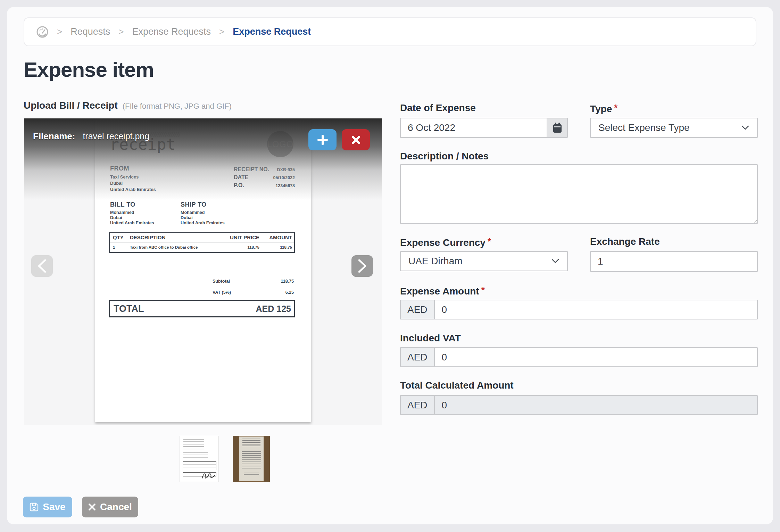  I want to click on exchange-rate-label: Exchange Rate, so click(625, 242).